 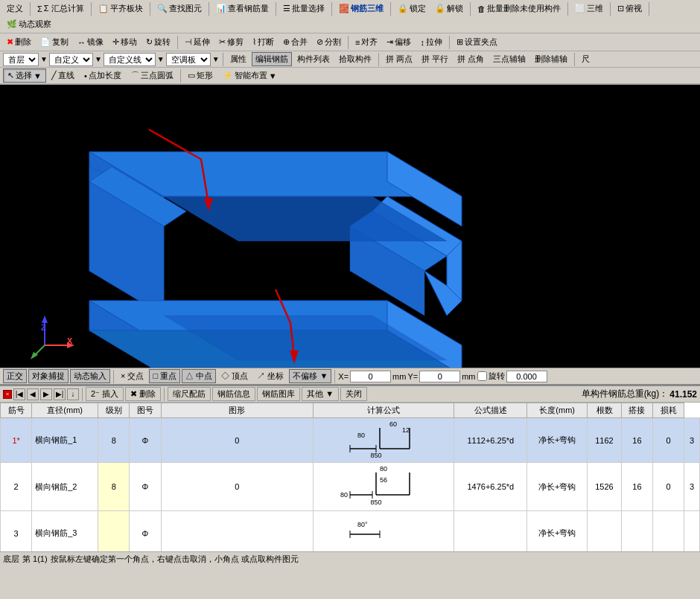 What do you see at coordinates (439, 377) in the screenshot?
I see `y-input` at bounding box center [439, 377].